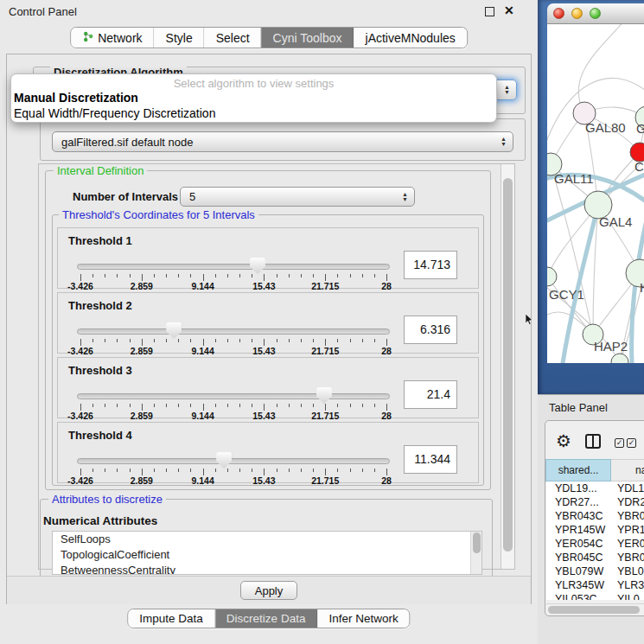  What do you see at coordinates (430, 330) in the screenshot?
I see `threshold-value-field: 6.316` at bounding box center [430, 330].